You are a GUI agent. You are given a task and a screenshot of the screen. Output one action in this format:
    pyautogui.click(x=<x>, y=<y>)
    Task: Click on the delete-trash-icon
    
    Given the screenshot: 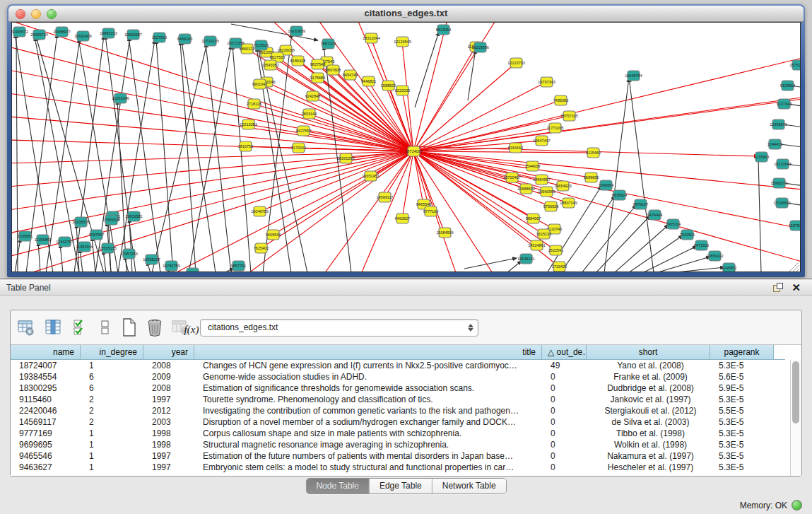 What is the action you would take?
    pyautogui.click(x=155, y=327)
    